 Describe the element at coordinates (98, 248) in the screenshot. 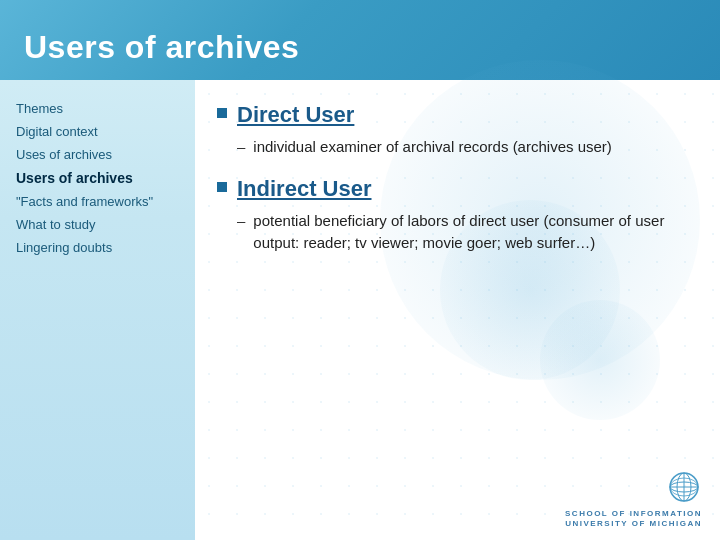

I see `sidebar-item-lingering-doubts: Lingering doubts` at that location.